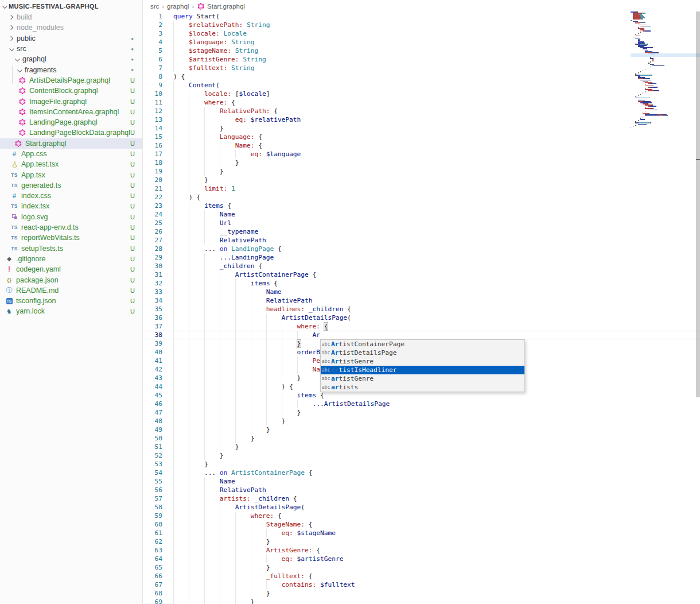  I want to click on code-line-66: 66 _fulltext: {, so click(422, 576).